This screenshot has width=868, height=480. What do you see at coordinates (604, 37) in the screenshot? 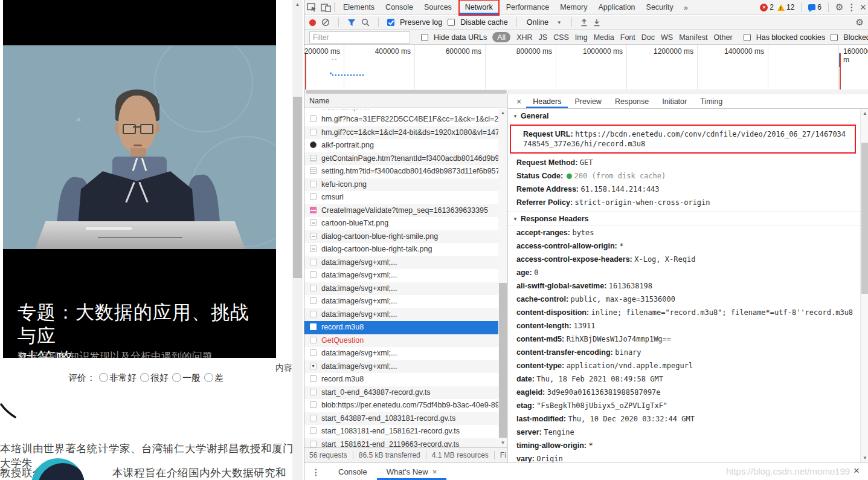
I see `filter-type-media: Media` at bounding box center [604, 37].